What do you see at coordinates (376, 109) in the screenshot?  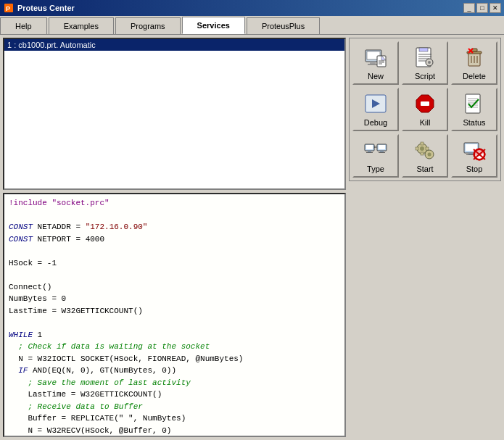 I see `debug-button: Debug` at bounding box center [376, 109].